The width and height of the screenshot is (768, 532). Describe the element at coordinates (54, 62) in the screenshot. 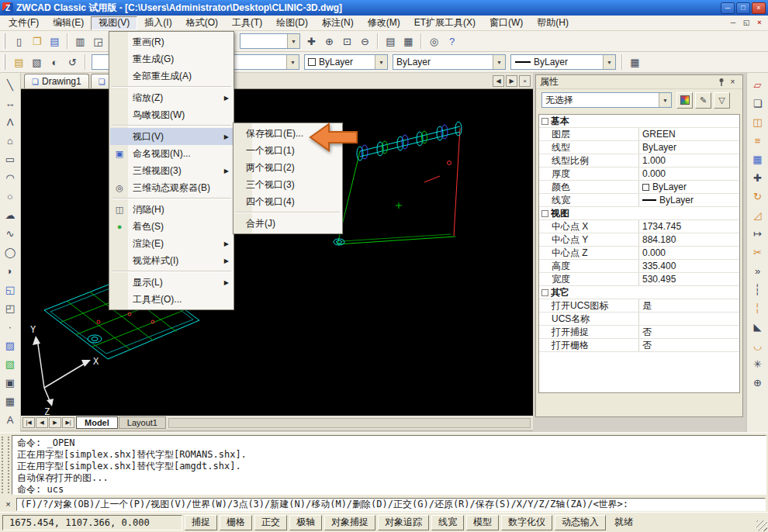

I see `make-current-layer-button: ◐` at that location.